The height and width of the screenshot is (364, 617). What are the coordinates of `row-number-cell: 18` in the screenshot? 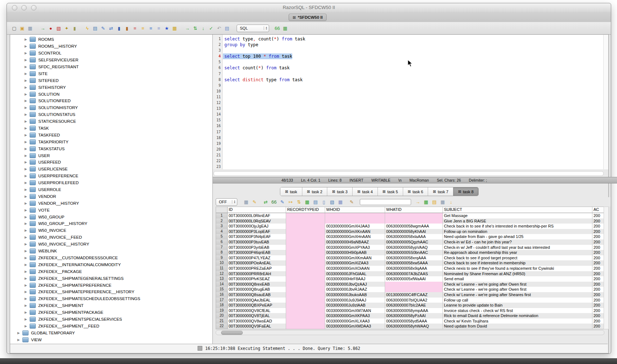 It's located at (222, 306).